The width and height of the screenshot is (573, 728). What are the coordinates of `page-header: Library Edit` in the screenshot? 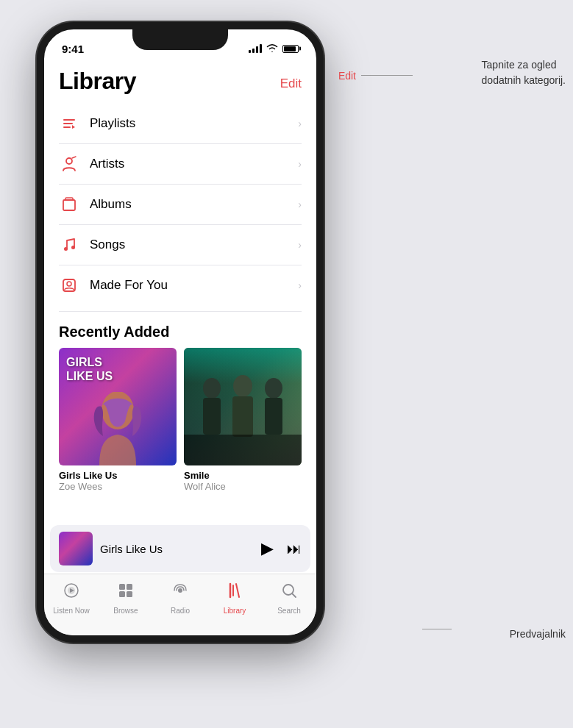 It's located at (180, 82).